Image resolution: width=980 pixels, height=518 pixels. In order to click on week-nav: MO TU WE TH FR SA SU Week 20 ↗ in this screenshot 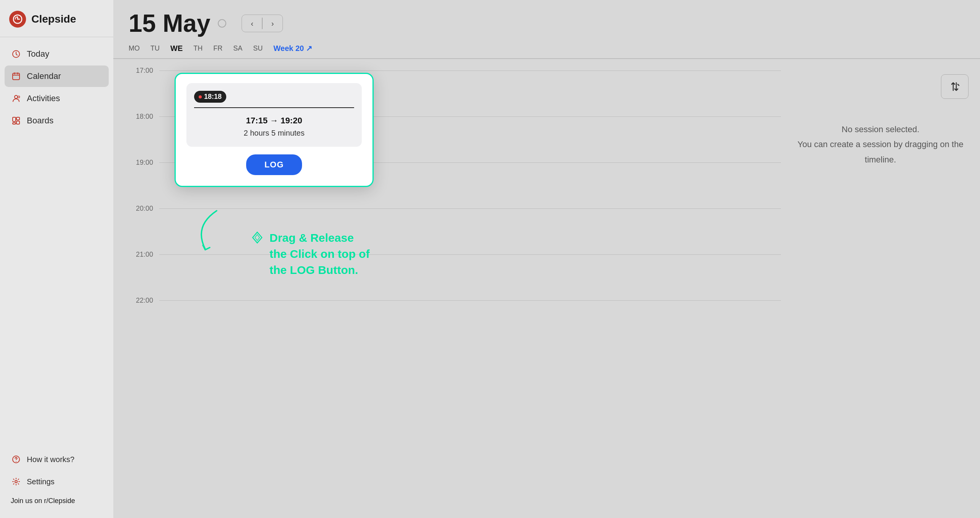, I will do `click(547, 45)`.